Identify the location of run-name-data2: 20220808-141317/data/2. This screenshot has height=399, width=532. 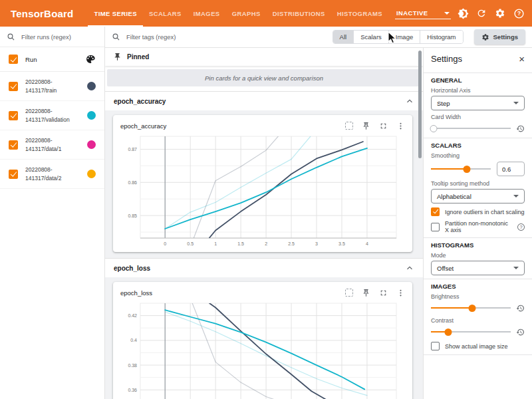
(49, 174).